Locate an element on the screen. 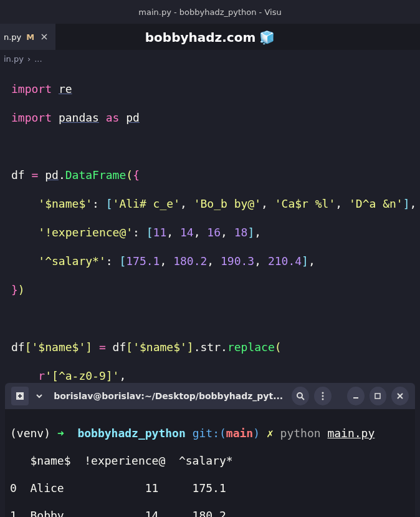  terminal-title: borislav@borislav:~/Desktop/bobbyhadz_py… is located at coordinates (168, 396).